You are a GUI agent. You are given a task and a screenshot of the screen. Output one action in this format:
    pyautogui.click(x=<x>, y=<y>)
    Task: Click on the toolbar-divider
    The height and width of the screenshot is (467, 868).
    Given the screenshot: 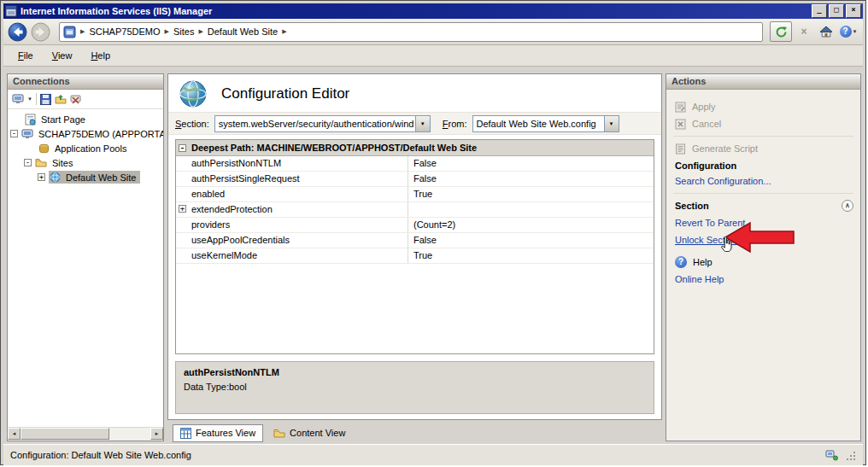 What is the action you would take?
    pyautogui.click(x=36, y=99)
    